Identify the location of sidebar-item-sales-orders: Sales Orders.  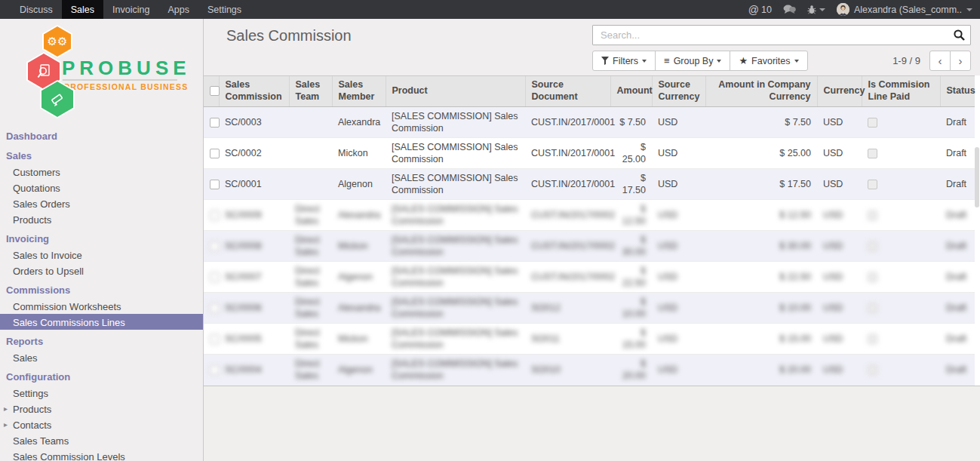
(101, 204).